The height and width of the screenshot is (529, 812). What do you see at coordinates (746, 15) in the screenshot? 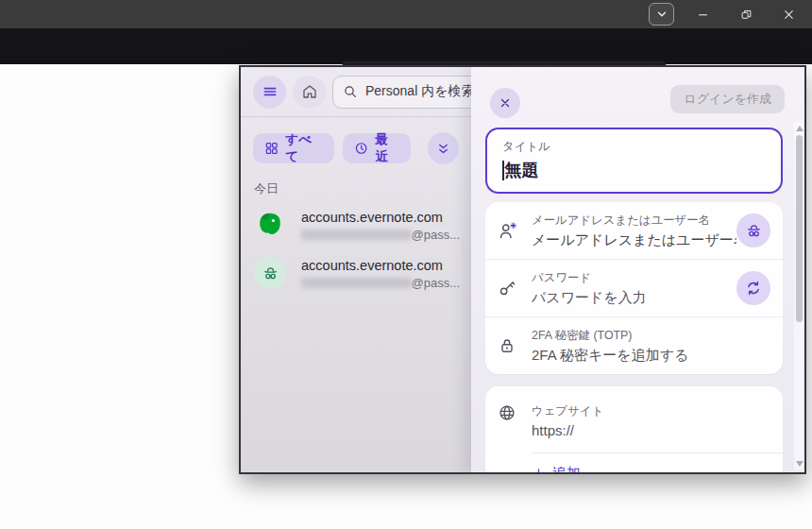
I see `restore-icon` at bounding box center [746, 15].